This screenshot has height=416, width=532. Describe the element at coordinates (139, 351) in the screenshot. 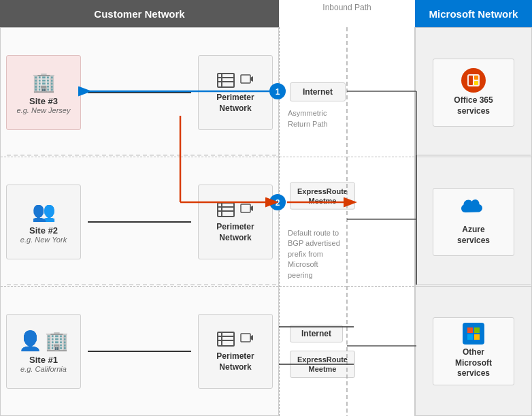

I see `hline3` at that location.